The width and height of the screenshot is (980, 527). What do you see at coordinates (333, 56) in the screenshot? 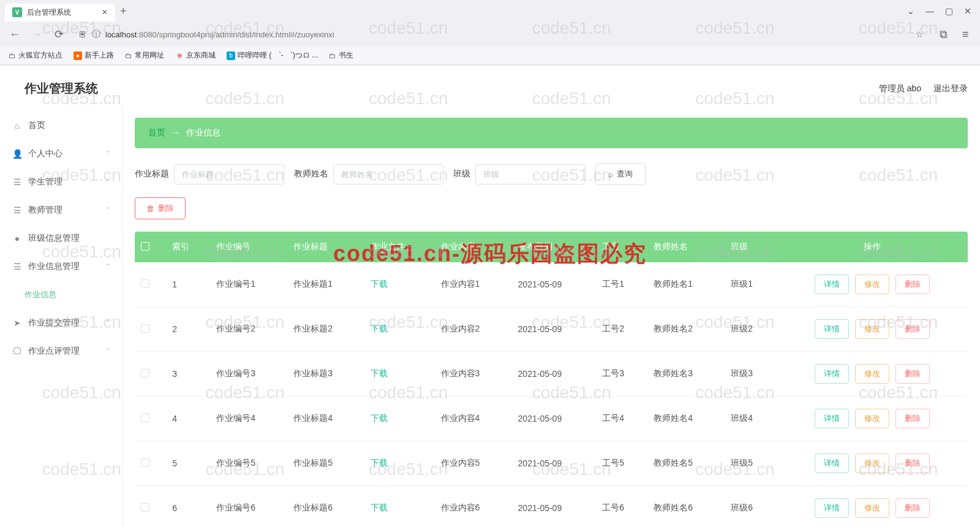
I see `folder-icon: 🗀` at bounding box center [333, 56].